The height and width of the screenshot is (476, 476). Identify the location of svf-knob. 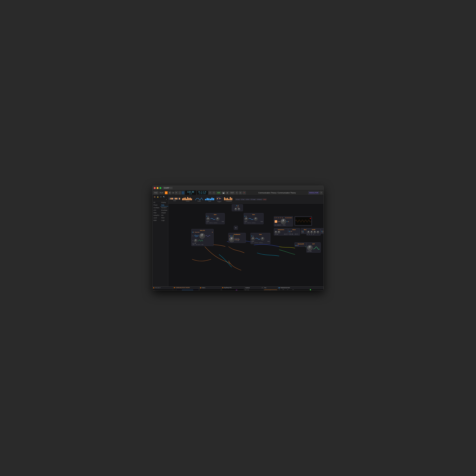
(310, 248).